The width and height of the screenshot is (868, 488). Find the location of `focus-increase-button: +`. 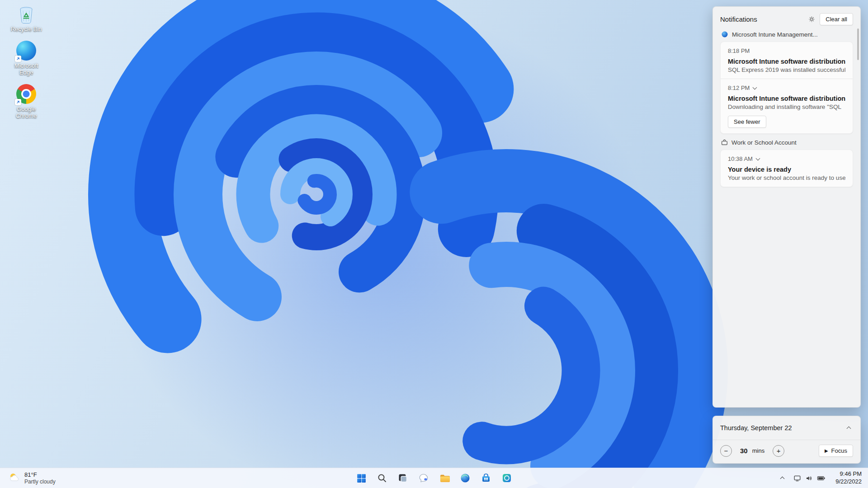

focus-increase-button: + is located at coordinates (778, 451).